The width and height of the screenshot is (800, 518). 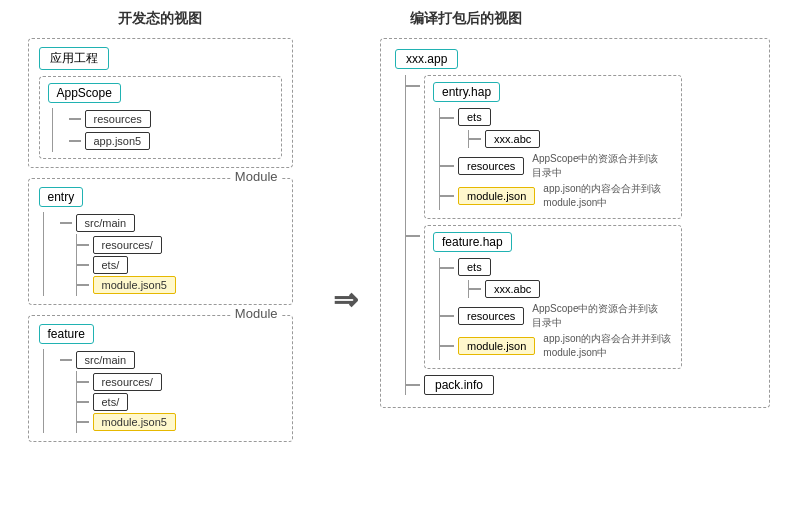 I want to click on xxx-app-label: xxx.app, so click(x=426, y=59).